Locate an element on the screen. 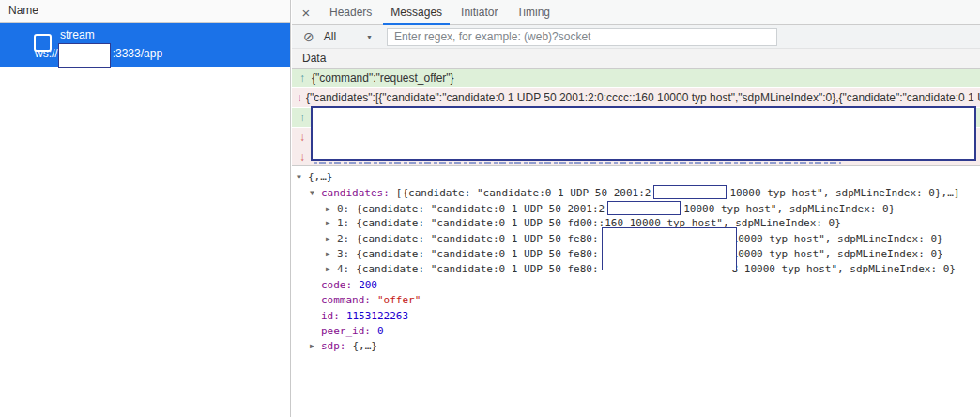 This screenshot has width=980, height=417. detail-tabbar: × Headers Messages Initiator Timing is located at coordinates (636, 13).